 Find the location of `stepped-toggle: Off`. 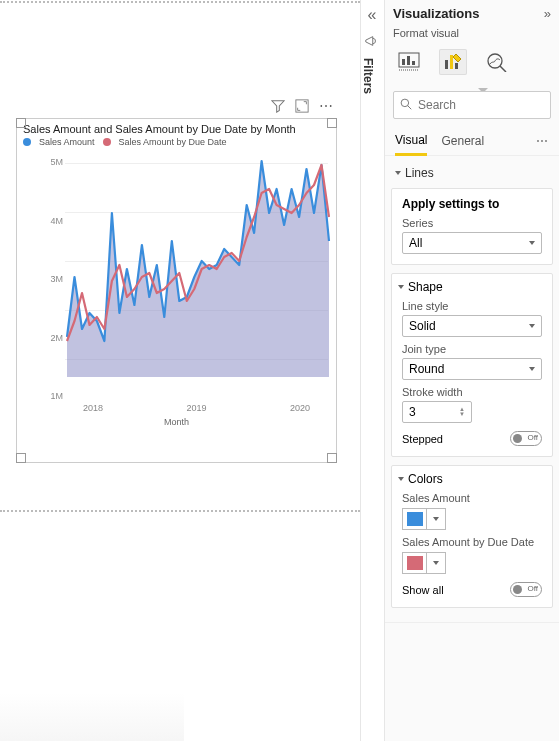

stepped-toggle: Off is located at coordinates (526, 438).